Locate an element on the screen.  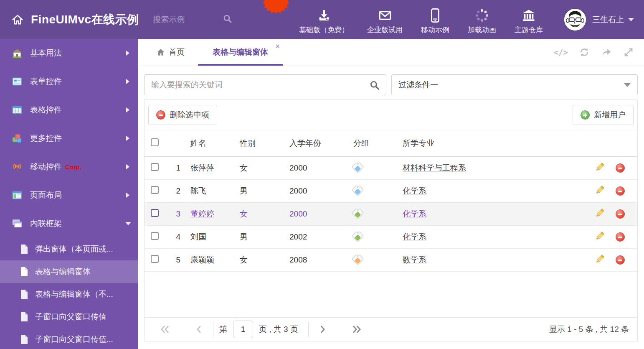
sidebar-item-label: 表单控件 is located at coordinates (46, 82).